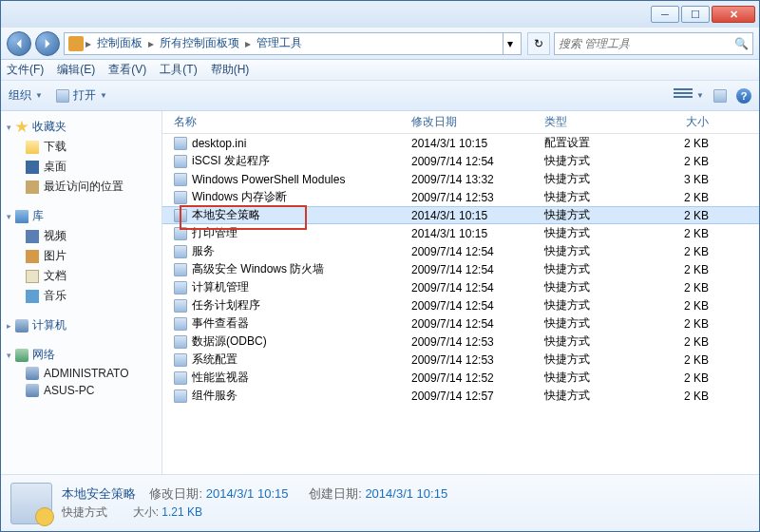  Describe the element at coordinates (255, 504) in the screenshot. I see `details-metadata: 本地安全策略 修改日期: 2014/3/1 10:15 创建日期: 2014/3…` at that location.